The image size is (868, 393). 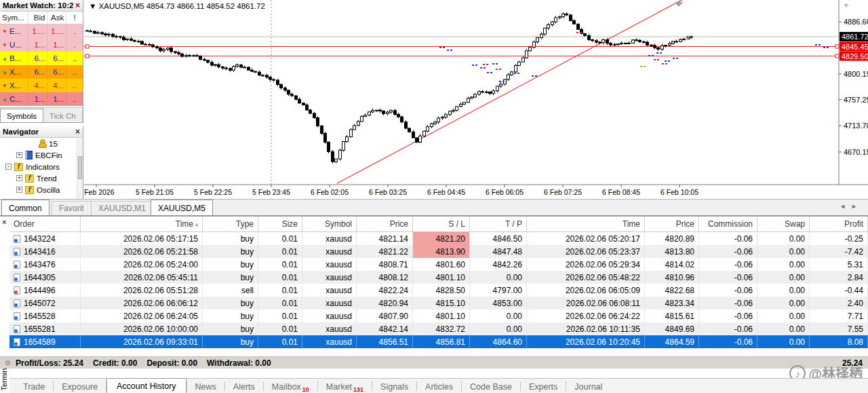 I want to click on table-row: 16444962026.02.06 05:51:28sell0.01xauusd…, so click(x=439, y=291).